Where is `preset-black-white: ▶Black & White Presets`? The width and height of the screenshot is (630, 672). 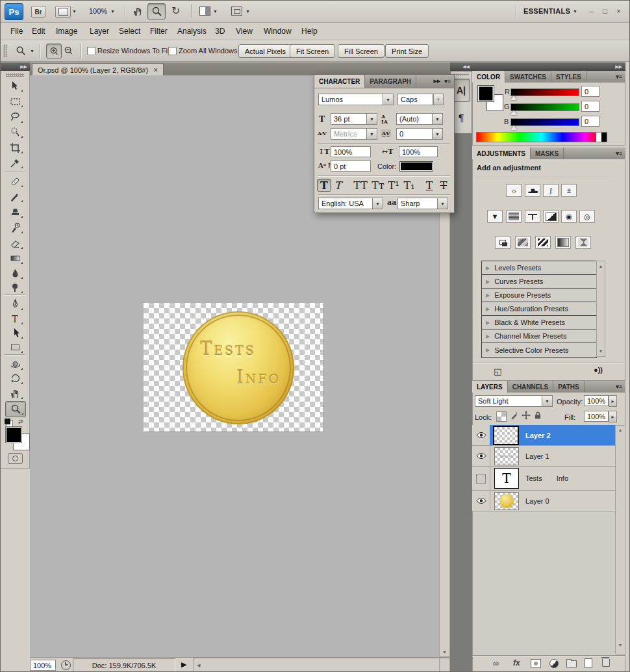 preset-black-white: ▶Black & White Presets is located at coordinates (539, 322).